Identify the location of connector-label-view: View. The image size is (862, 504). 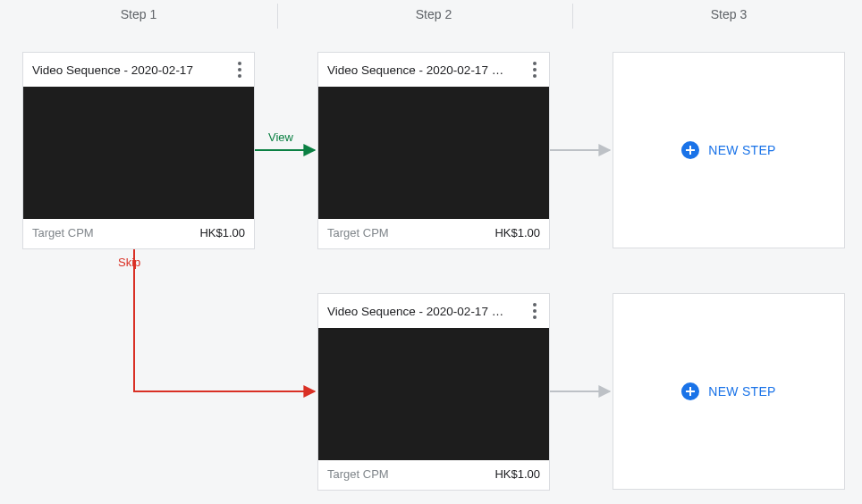
(281, 138).